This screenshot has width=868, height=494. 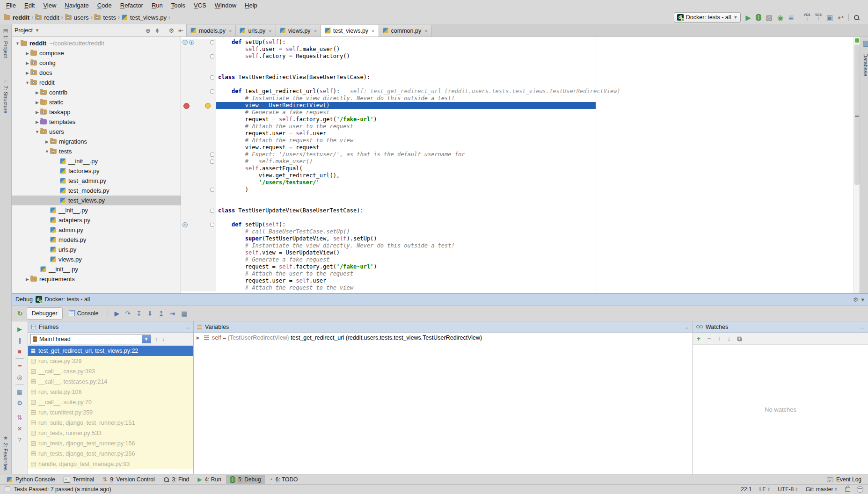 What do you see at coordinates (132, 6) in the screenshot?
I see `menu-refactor: Refactor` at bounding box center [132, 6].